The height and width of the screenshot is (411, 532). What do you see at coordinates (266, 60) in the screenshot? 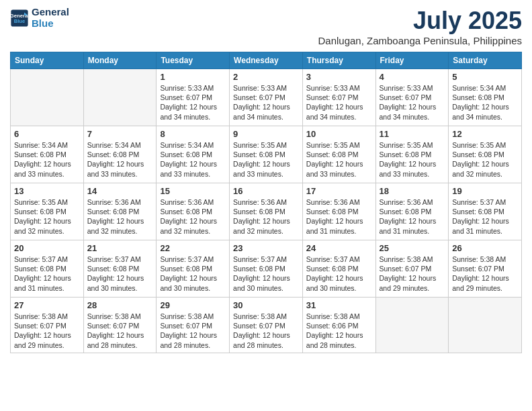
I see `day-header-wednesday: Wednesday` at bounding box center [266, 60].